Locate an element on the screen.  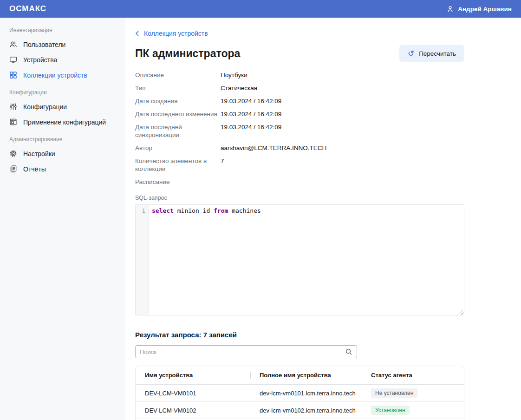
detail-value: Ноутбуки is located at coordinates (234, 75).